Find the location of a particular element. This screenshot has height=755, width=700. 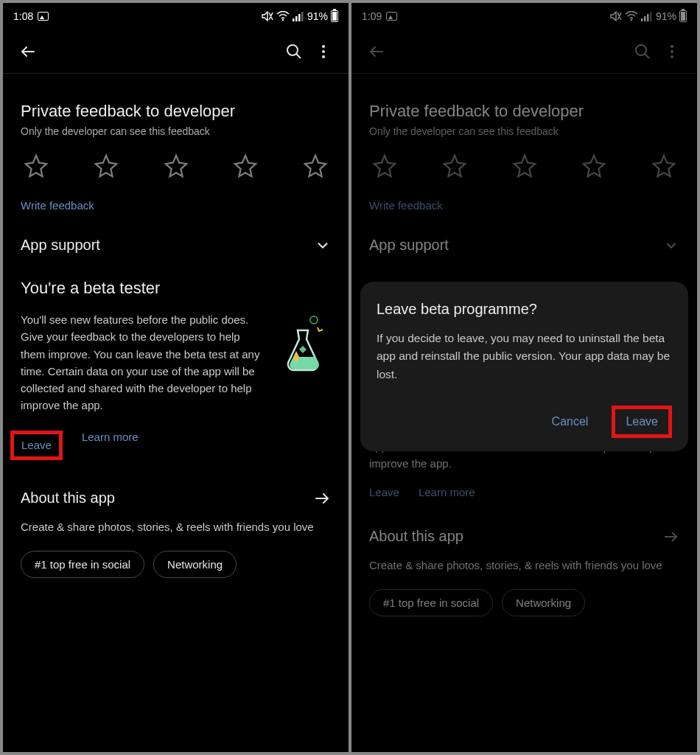

wifi-icon is located at coordinates (283, 16).